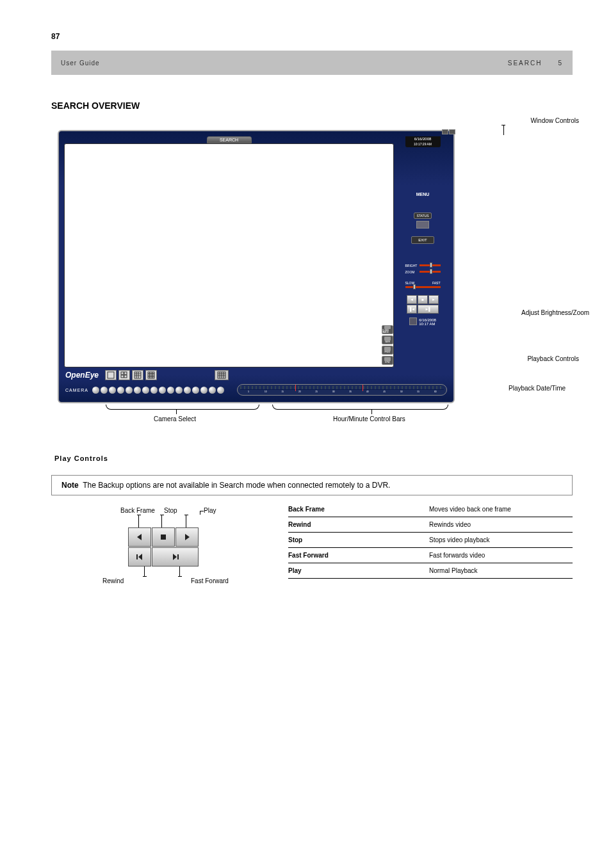 Image resolution: width=611 pixels, height=868 pixels. I want to click on section-title: SEARCH OVERVIEW, so click(312, 106).